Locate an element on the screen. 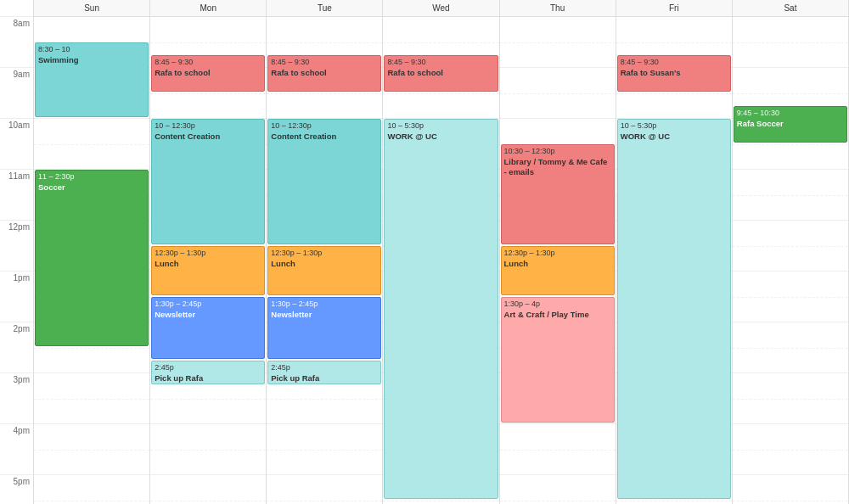 This screenshot has height=504, width=849. day-header-fri: Fri is located at coordinates (674, 8).